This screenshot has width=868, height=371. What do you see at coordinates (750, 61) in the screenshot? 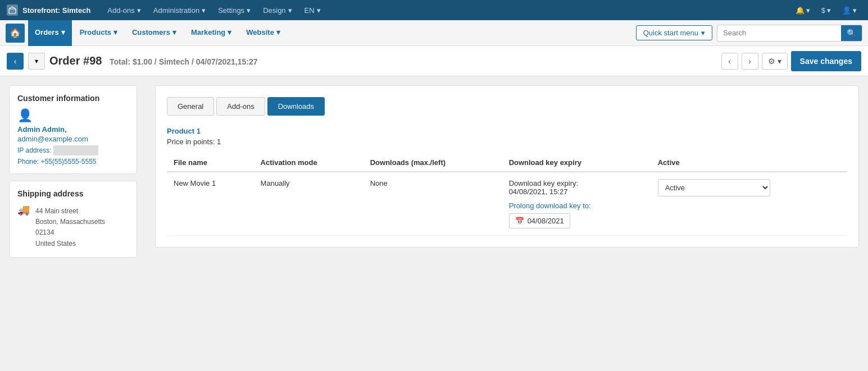
I see `next-order-button: ›` at bounding box center [750, 61].